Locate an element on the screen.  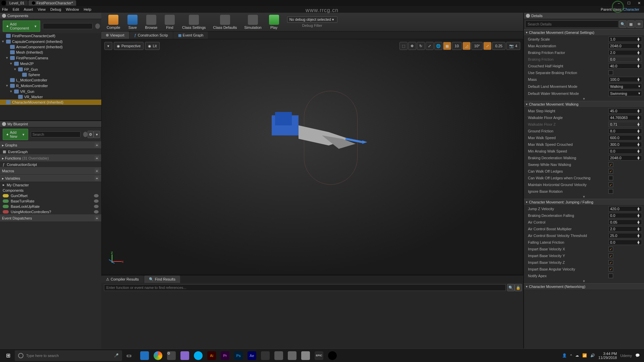
combo-box: Swimming▾ is located at coordinates (625, 93).